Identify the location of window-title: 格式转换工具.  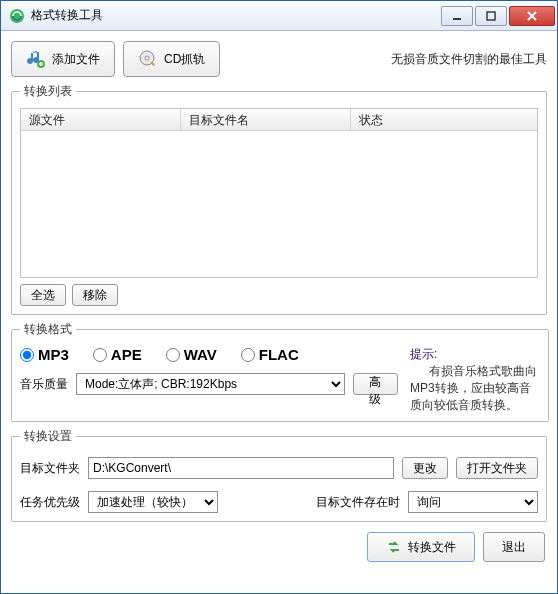
(236, 16).